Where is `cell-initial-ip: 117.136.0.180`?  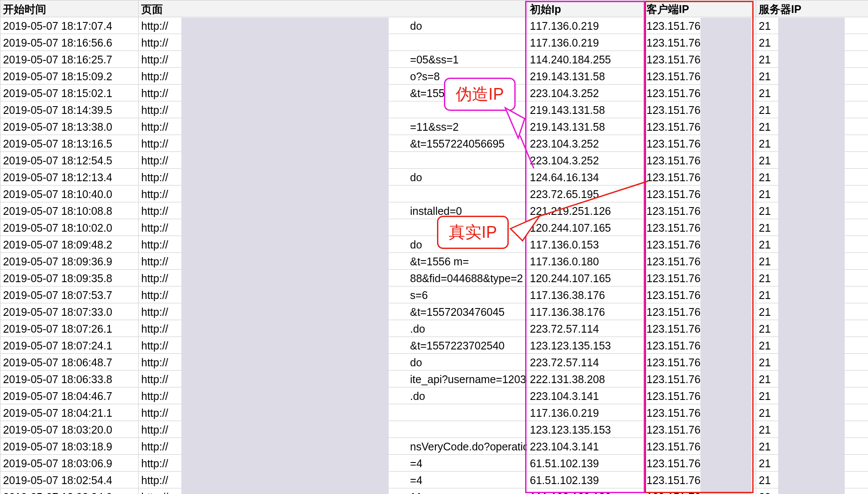 cell-initial-ip: 117.136.0.180 is located at coordinates (586, 261).